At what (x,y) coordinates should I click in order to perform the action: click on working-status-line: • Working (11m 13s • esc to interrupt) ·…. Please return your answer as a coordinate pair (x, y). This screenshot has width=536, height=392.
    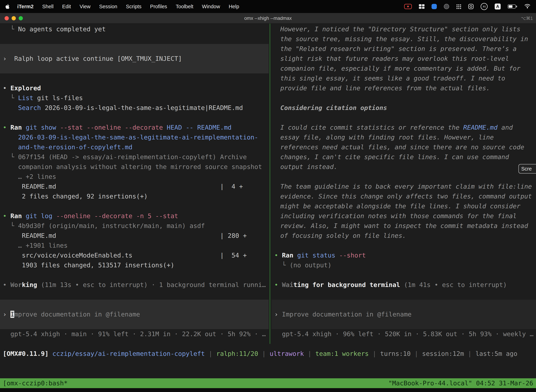
    Looking at the image, I should click on (134, 285).